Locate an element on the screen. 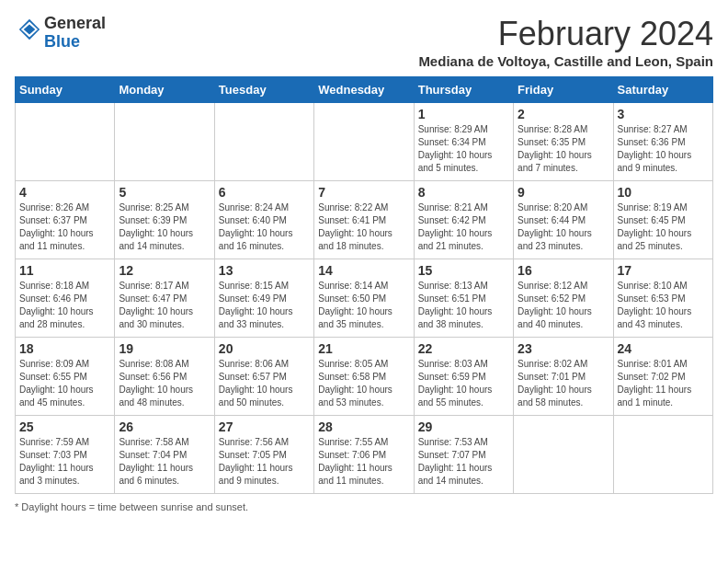  day-number: 3 is located at coordinates (664, 114).